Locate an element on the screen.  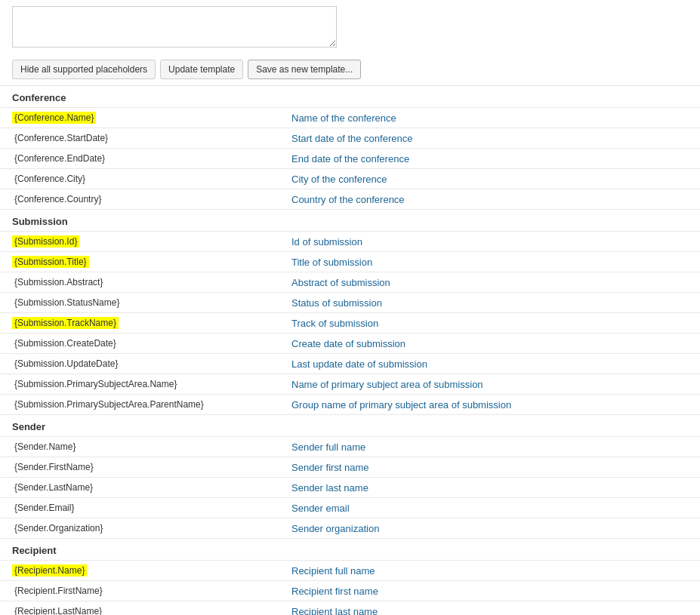
table-row: {Submission.Id}Id of submission is located at coordinates (350, 241).